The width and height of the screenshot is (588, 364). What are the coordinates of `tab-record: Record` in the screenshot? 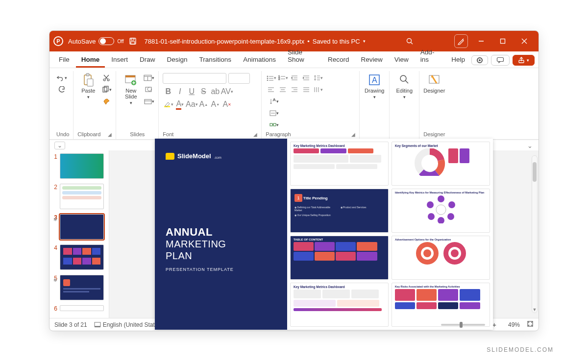 It's located at (339, 60).